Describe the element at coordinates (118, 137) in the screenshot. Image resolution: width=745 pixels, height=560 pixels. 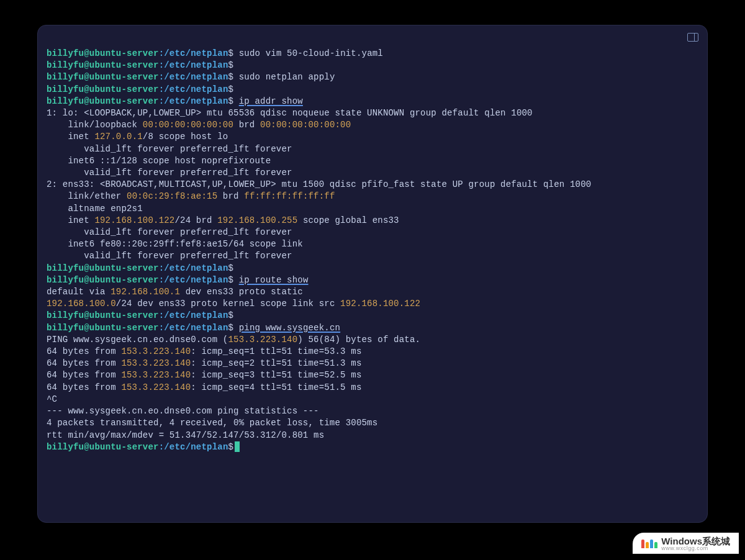
I see `ip-address: 127.0.0.1` at that location.